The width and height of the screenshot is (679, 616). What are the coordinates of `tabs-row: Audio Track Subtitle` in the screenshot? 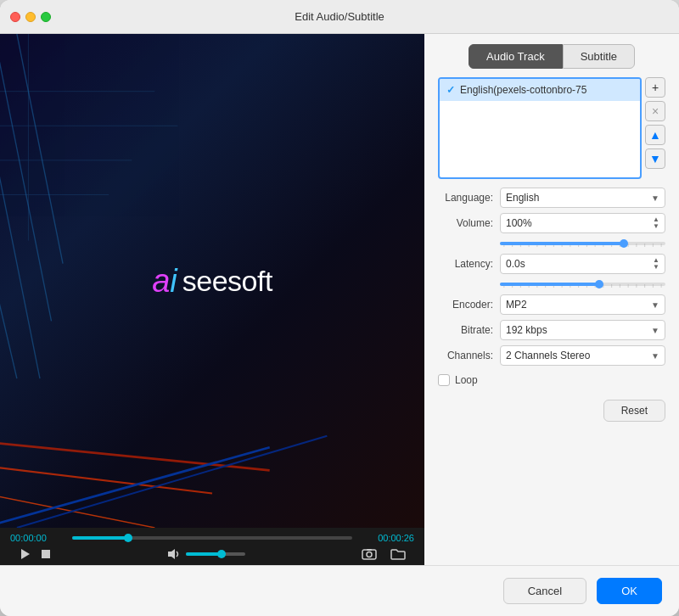 It's located at (552, 56).